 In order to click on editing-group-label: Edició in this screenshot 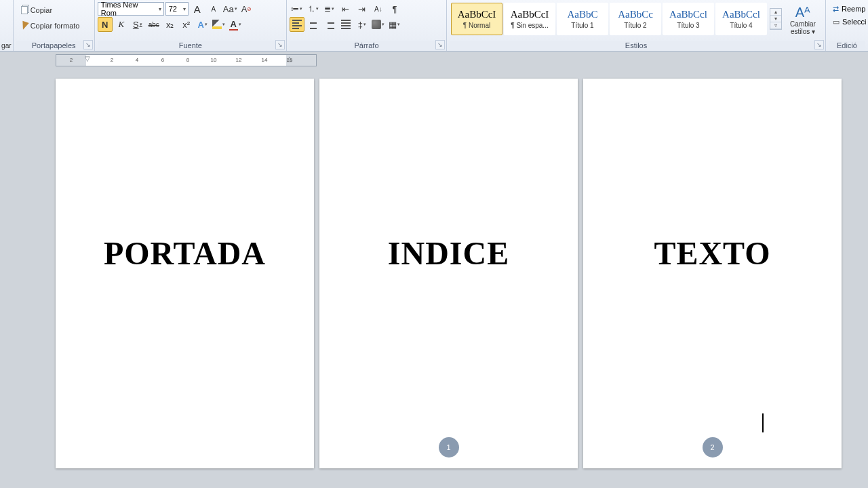, I will do `click(847, 46)`.